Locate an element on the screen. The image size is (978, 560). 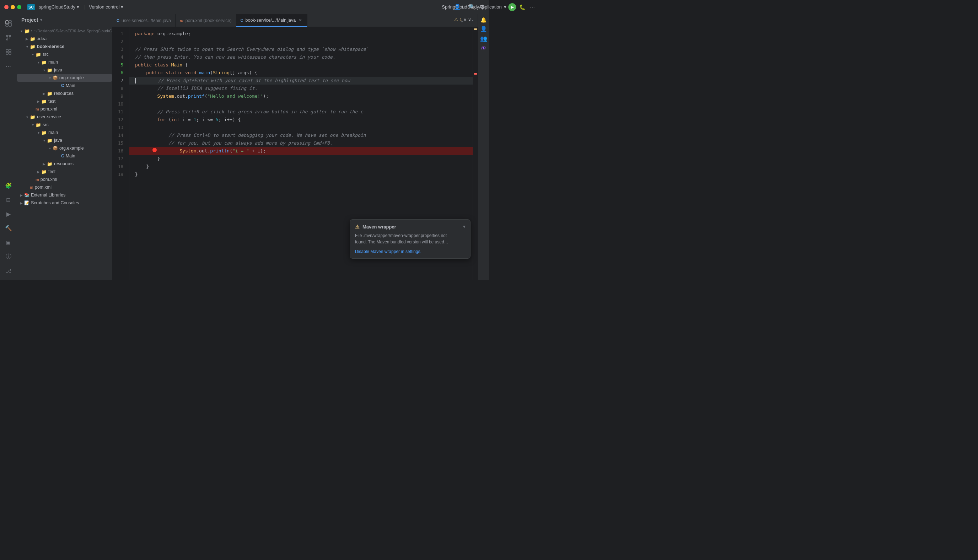
tree-label-pom-book: pom.xml is located at coordinates (49, 109).